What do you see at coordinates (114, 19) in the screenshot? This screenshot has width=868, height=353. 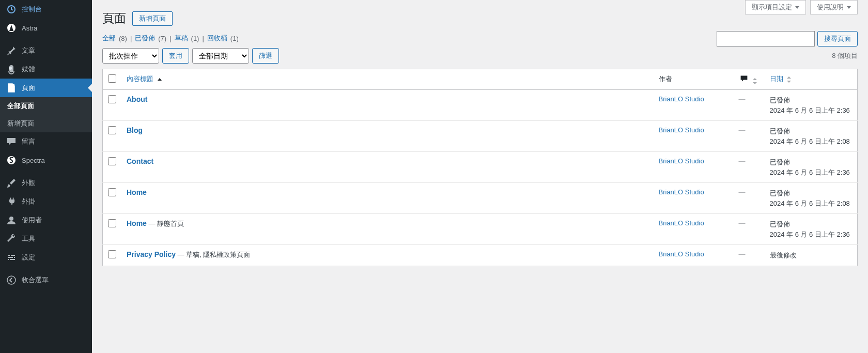 I see `page-title: 頁面` at bounding box center [114, 19].